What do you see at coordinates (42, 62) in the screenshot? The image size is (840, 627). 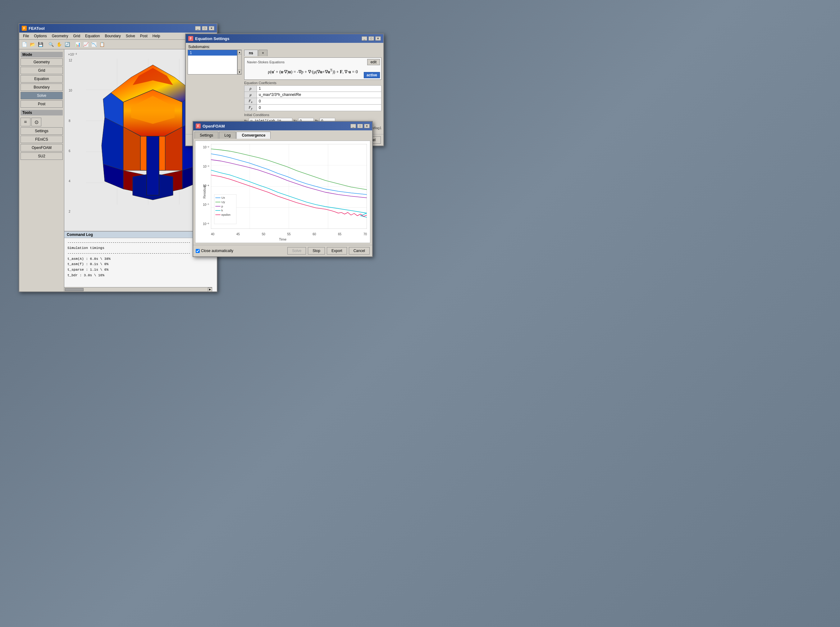 I see `sidebar-geometry: Geometry` at bounding box center [42, 62].